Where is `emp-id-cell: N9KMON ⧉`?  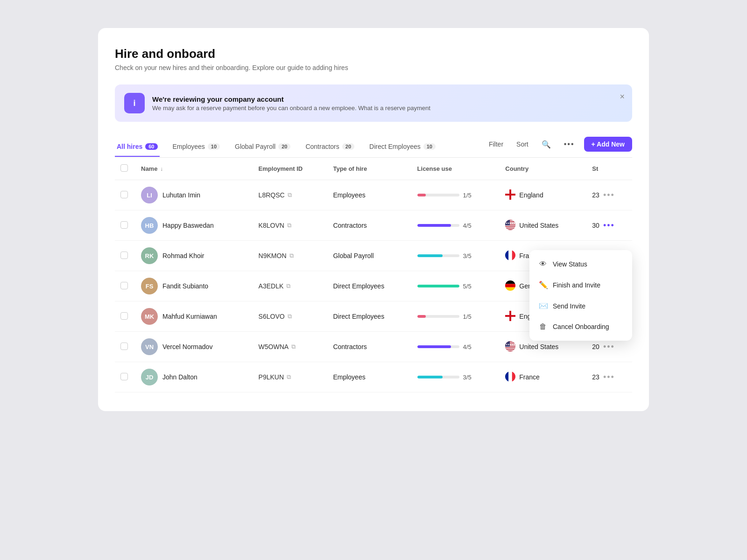 emp-id-cell: N9KMON ⧉ is located at coordinates (290, 256).